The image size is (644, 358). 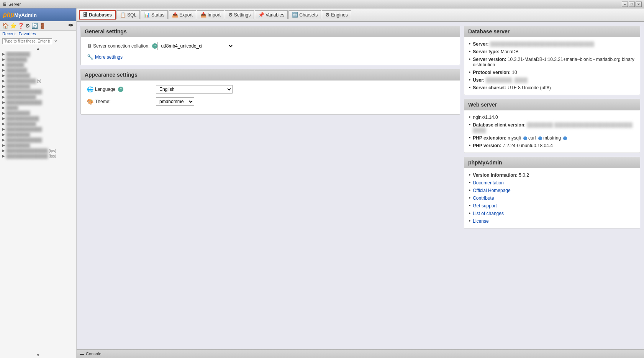 What do you see at coordinates (9, 34) in the screenshot?
I see `recent-link: Recent` at bounding box center [9, 34].